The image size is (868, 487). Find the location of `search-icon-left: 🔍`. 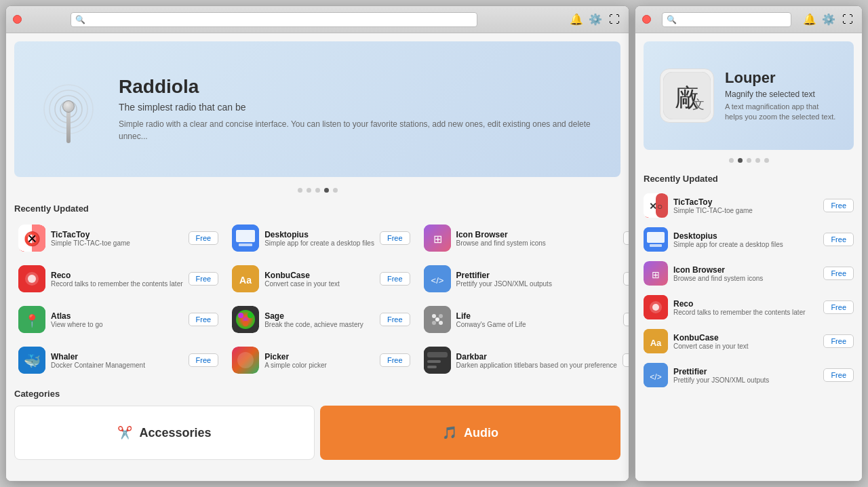

search-icon-left: 🔍 is located at coordinates (80, 20).